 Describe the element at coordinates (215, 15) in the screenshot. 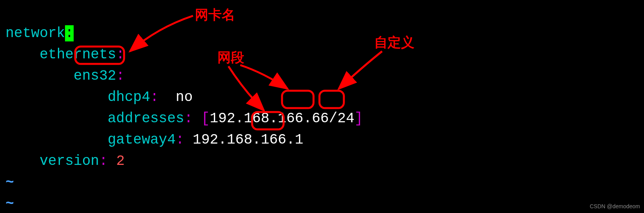

I see `annotation-nic-name: 网卡名` at that location.